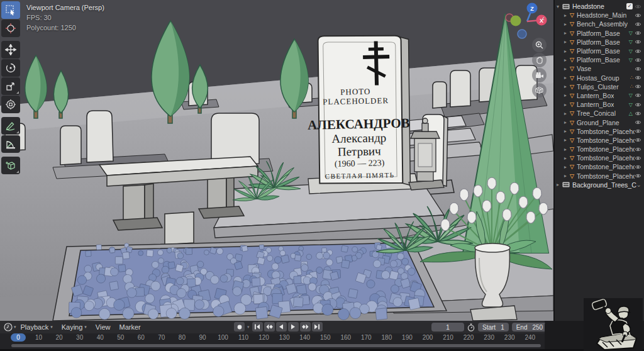  Describe the element at coordinates (599, 160) in the screenshot. I see `outliner-panel: ▾Headstone✓▸▽Headstone_Main▸▽Bench_Assem…` at that location.